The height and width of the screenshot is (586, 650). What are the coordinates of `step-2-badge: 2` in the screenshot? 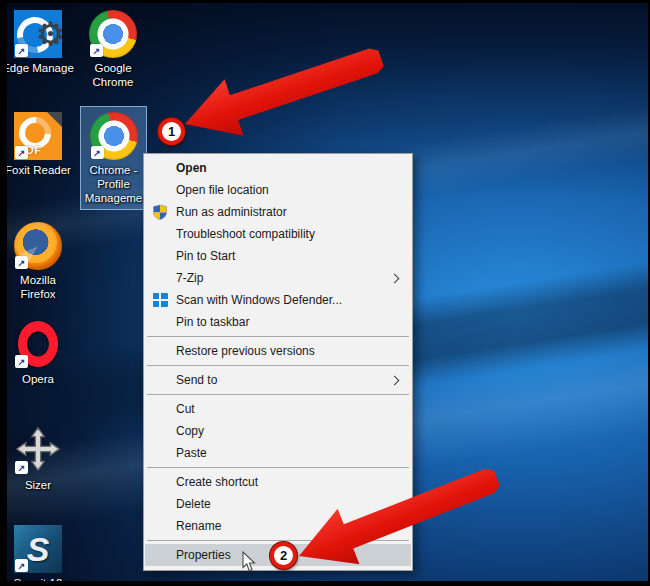 It's located at (284, 556).